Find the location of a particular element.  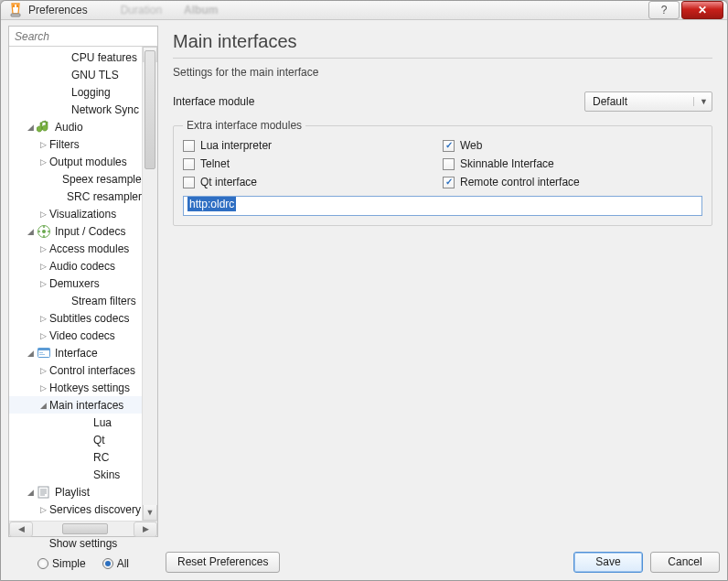

horizontal-scrollbar: ◀ ▶ is located at coordinates (83, 529).